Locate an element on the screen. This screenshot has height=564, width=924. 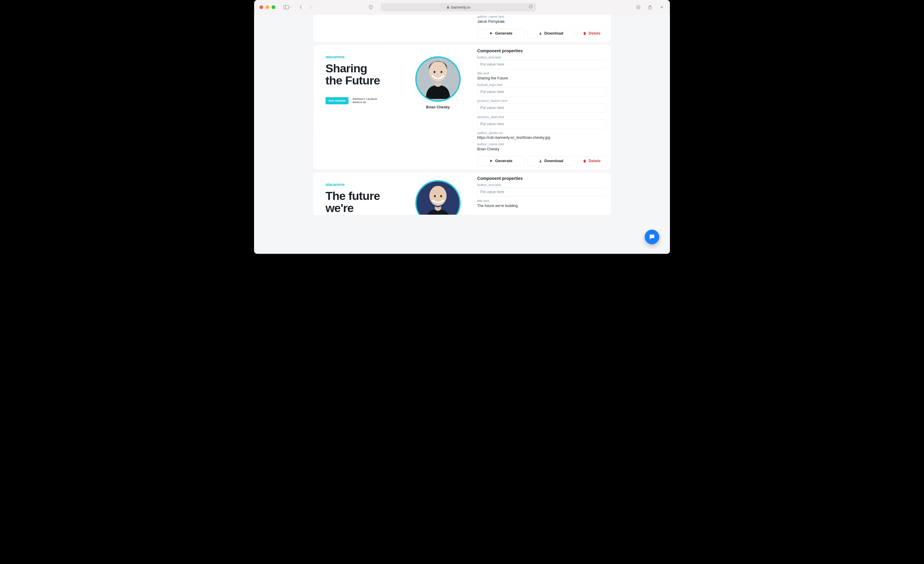
share-button is located at coordinates (650, 7).